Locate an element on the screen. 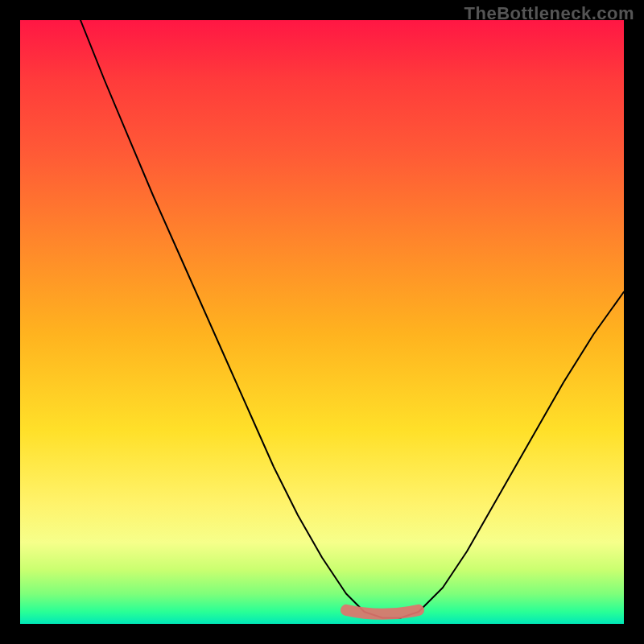 The image size is (644, 644). watermark-text: TheBottleneck.com is located at coordinates (549, 14).